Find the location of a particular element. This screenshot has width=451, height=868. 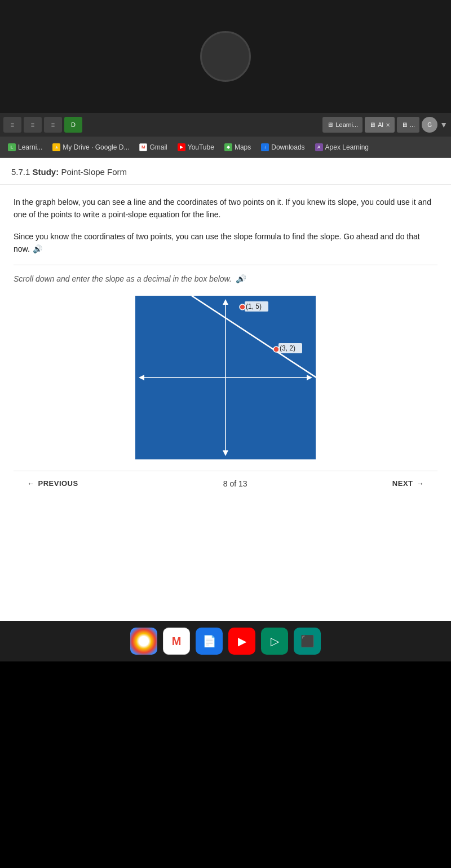

audio-icon-1: 🔊 is located at coordinates (38, 249).